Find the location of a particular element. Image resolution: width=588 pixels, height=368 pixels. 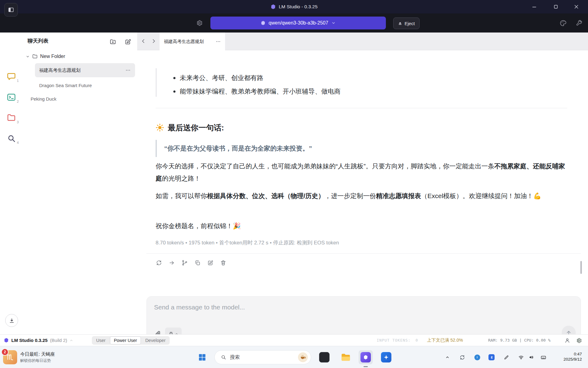

folder-row-new-folder: New Folder is located at coordinates (45, 56).